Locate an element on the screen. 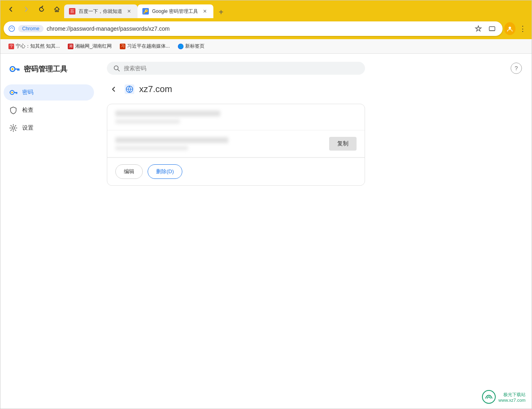 This screenshot has height=409, width=532. site-name: xz7.com is located at coordinates (156, 89).